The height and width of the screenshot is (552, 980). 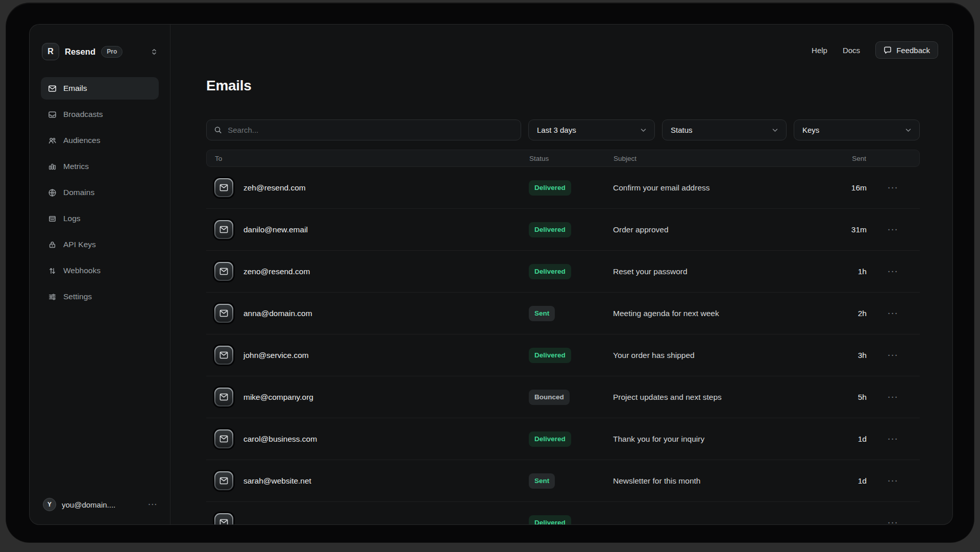 I want to click on column-header-sent: Sent, so click(x=838, y=158).